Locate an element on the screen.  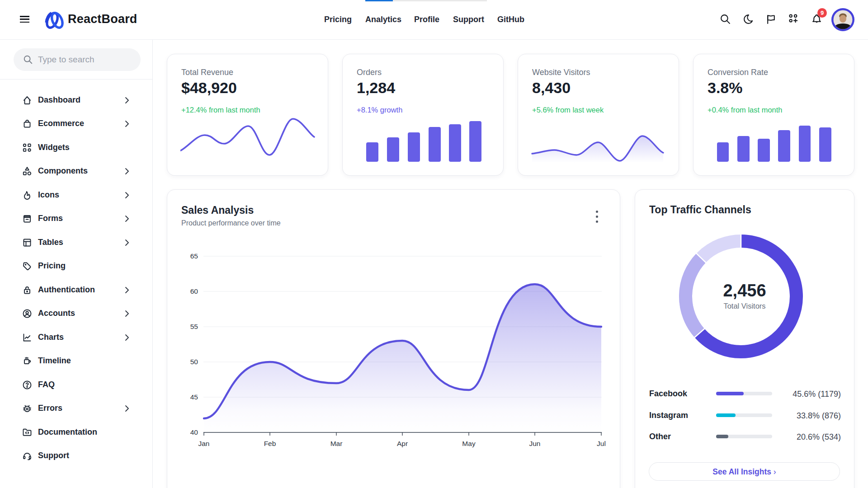
svg-text: Jul is located at coordinates (601, 444).